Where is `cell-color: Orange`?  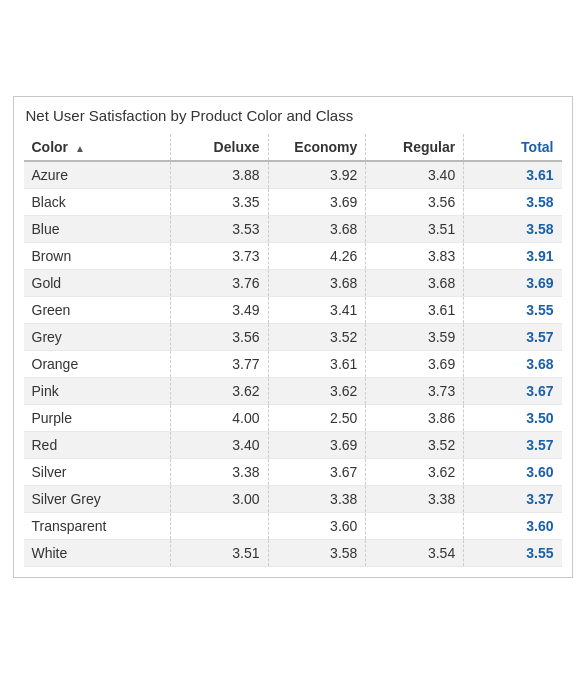 cell-color: Orange is located at coordinates (98, 364).